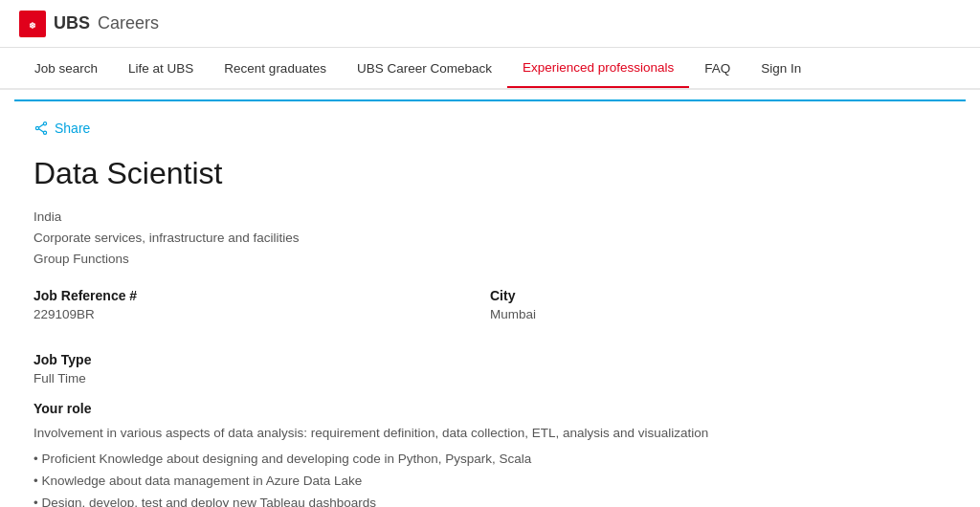  I want to click on reference-label: Job Reference #, so click(262, 296).